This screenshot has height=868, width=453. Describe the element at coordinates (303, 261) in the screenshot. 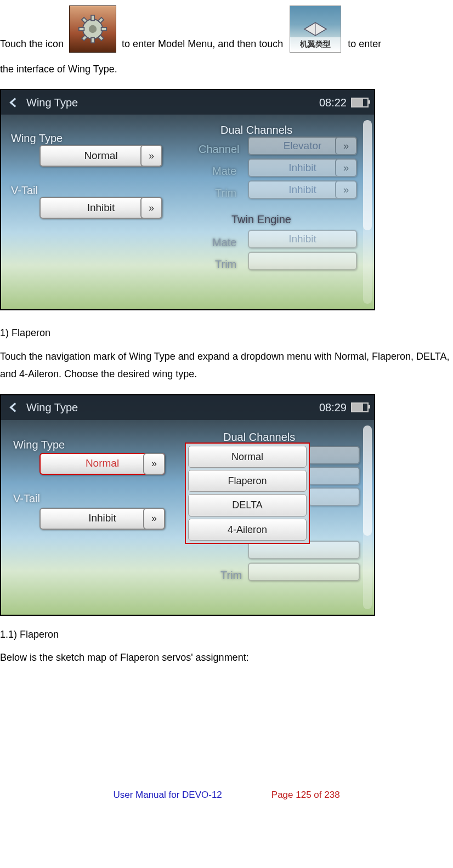

I see `trim2-selector` at that location.